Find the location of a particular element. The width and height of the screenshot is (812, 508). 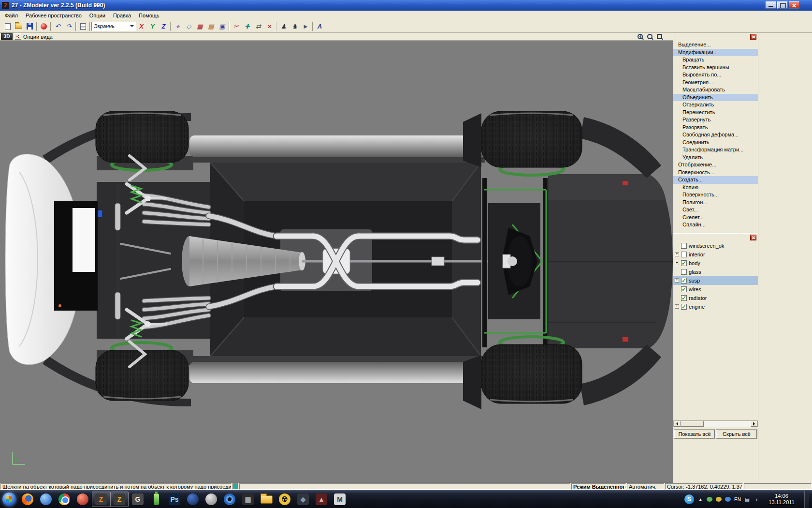

command-item: Трансформация матри... is located at coordinates (715, 150).